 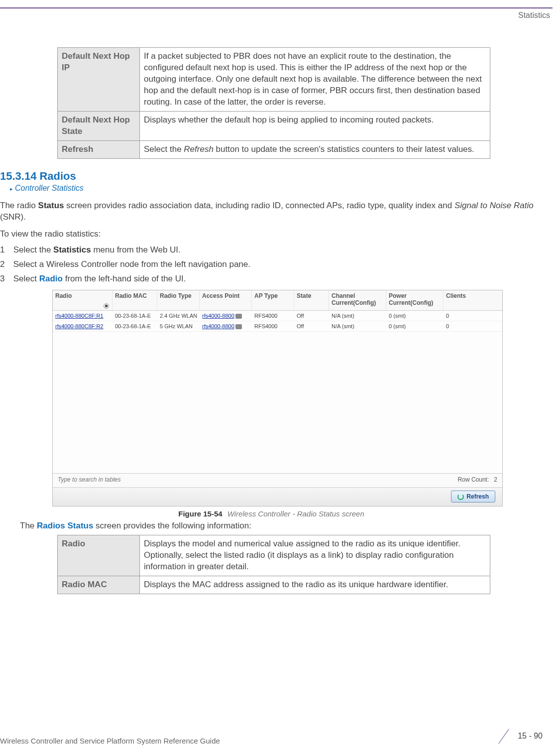 What do you see at coordinates (226, 300) in the screenshot?
I see `col-header-ap: Access Point` at bounding box center [226, 300].